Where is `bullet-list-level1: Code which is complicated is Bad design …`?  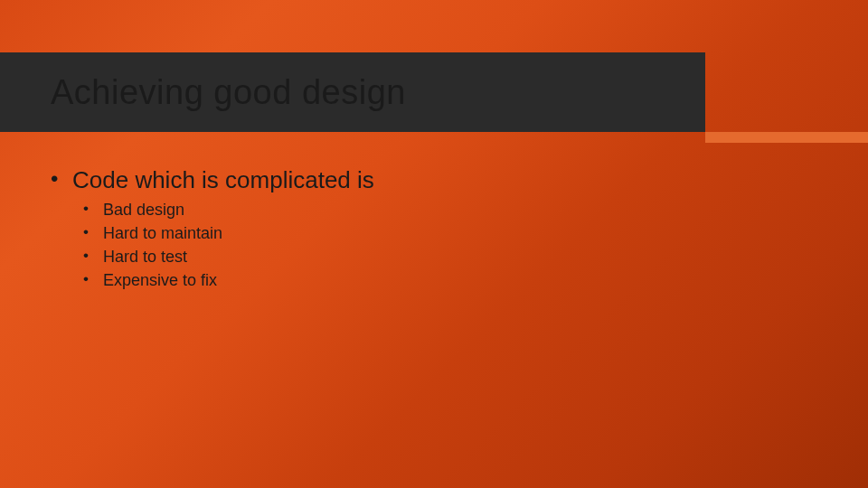 bullet-list-level1: Code which is complicated is Bad design … is located at coordinates (212, 230).